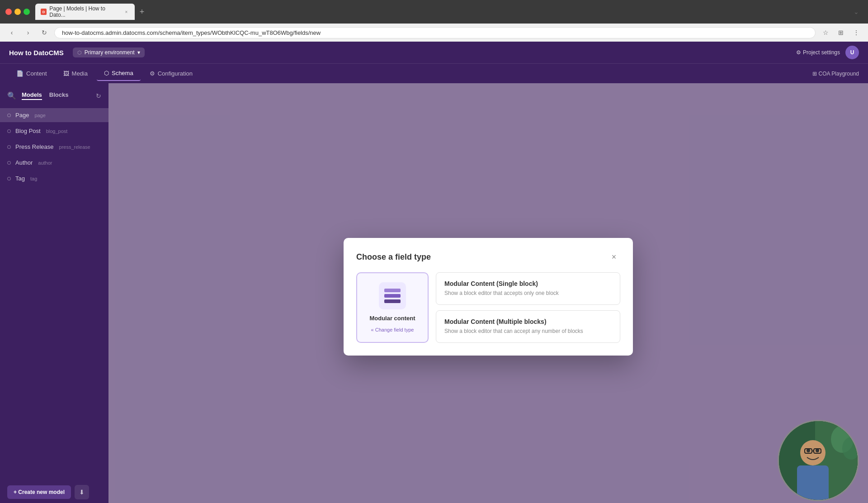 Image resolution: width=868 pixels, height=503 pixels. I want to click on modal-header: Choose a field type ×, so click(488, 257).